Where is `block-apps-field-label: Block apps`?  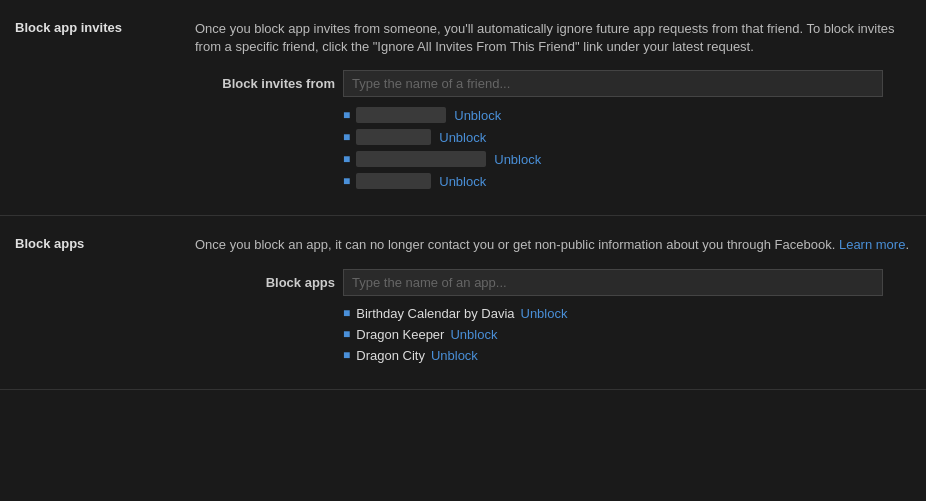 block-apps-field-label: Block apps is located at coordinates (265, 282).